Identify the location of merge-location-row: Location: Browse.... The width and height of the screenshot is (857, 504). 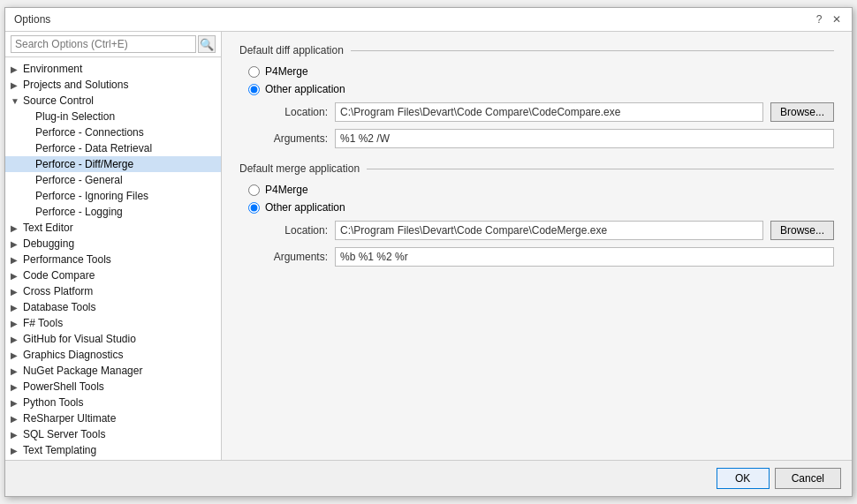
(537, 230).